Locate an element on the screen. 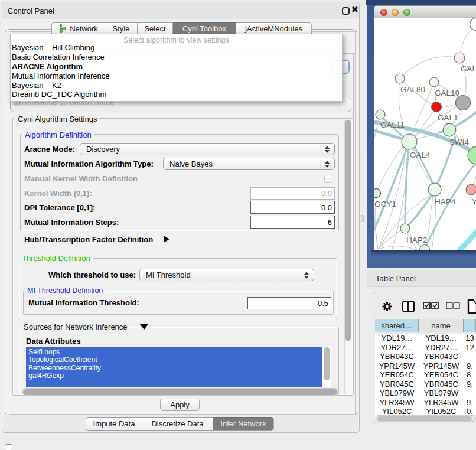 Image resolution: width=476 pixels, height=450 pixels. svg-text: HAP4 is located at coordinates (445, 202).